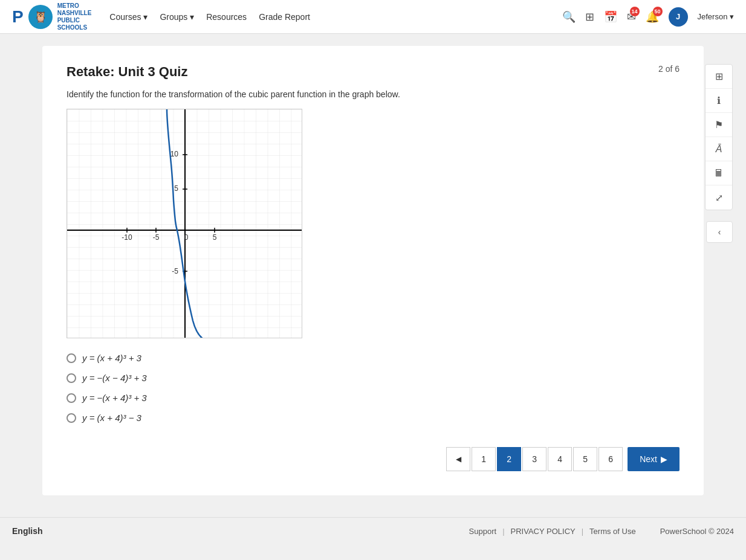  I want to click on copyright: PowerSchool © 2024, so click(697, 532).